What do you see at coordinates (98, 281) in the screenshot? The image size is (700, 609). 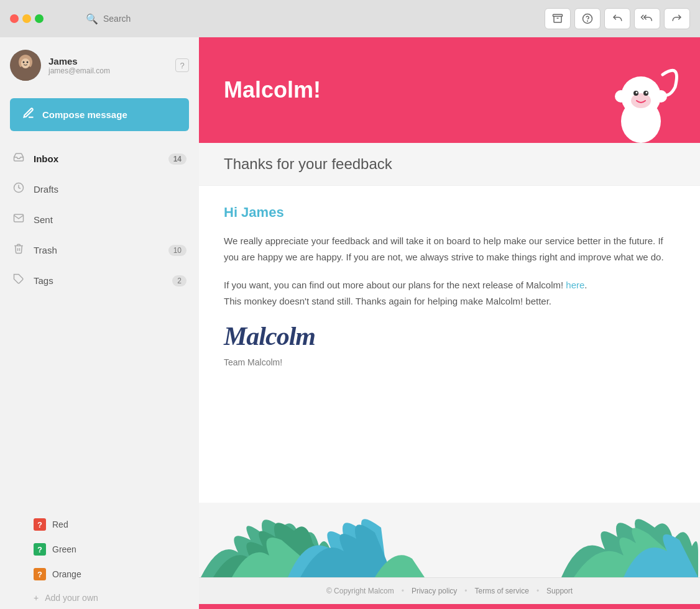 I see `tags-label: Tags` at bounding box center [98, 281].